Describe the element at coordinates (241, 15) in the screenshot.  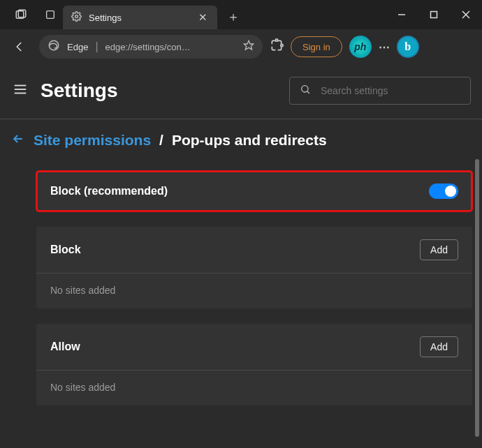
I see `window-titlebar: Settings ✕ ＋` at that location.